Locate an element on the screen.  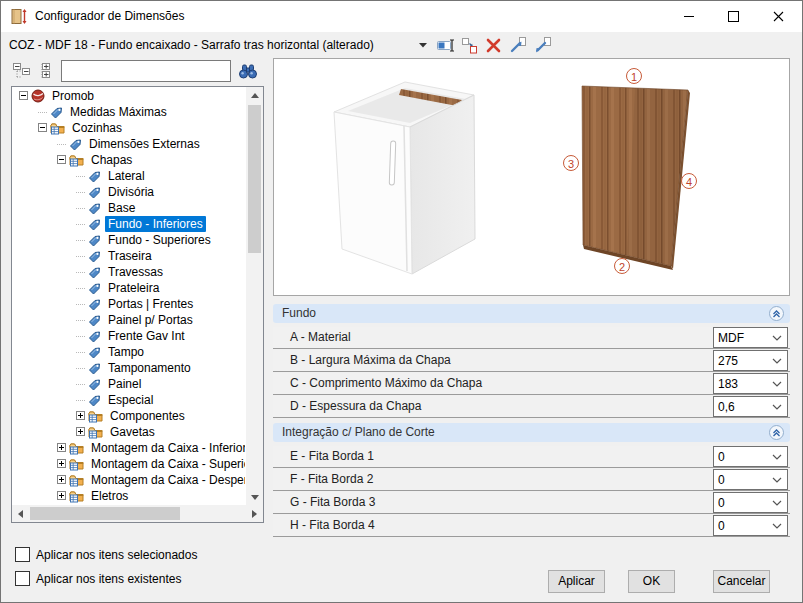
field-label: B - Largura Máxima da Chapa is located at coordinates (370, 360).